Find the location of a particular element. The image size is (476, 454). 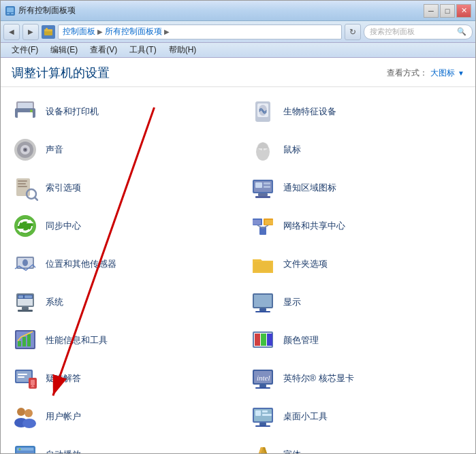

intel-icon: intel is located at coordinates (263, 378).